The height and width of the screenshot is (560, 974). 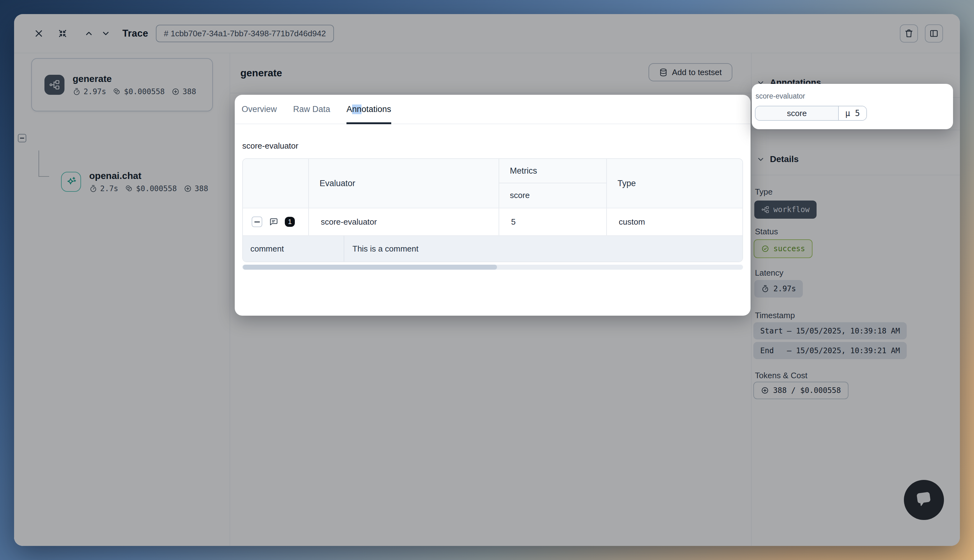 What do you see at coordinates (492, 109) in the screenshot?
I see `tab-bar: Overview Raw Data Annotations` at bounding box center [492, 109].